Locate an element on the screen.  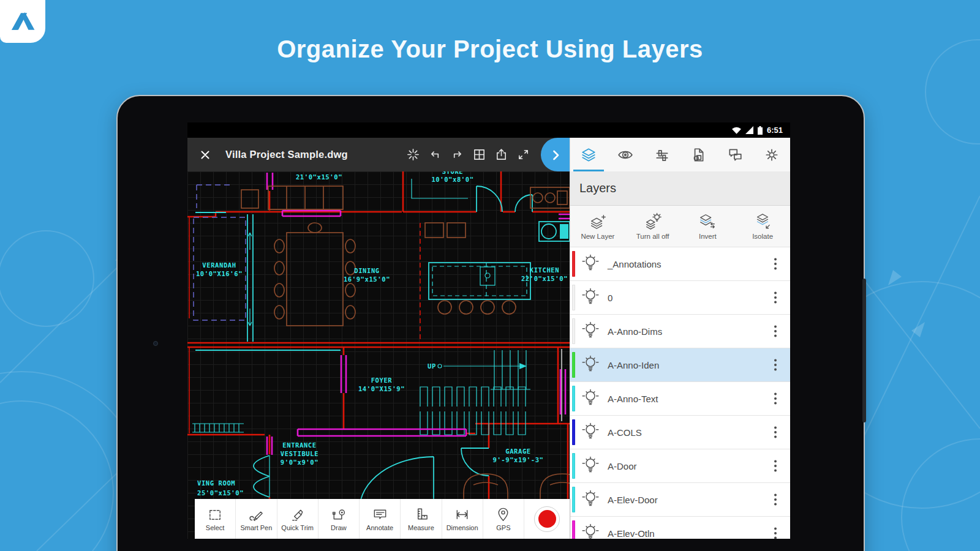
layer-row: A-Anno-Dims is located at coordinates (680, 332).